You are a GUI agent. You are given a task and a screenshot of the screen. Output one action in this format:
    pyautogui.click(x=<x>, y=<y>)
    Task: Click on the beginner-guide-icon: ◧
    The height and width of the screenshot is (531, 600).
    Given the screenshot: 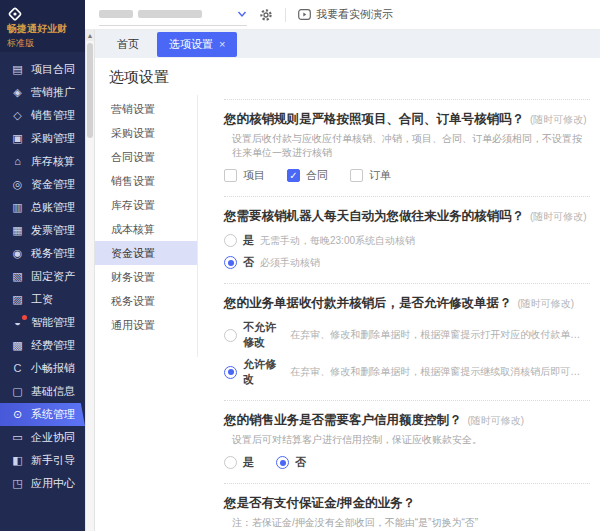 What is the action you would take?
    pyautogui.click(x=18, y=460)
    